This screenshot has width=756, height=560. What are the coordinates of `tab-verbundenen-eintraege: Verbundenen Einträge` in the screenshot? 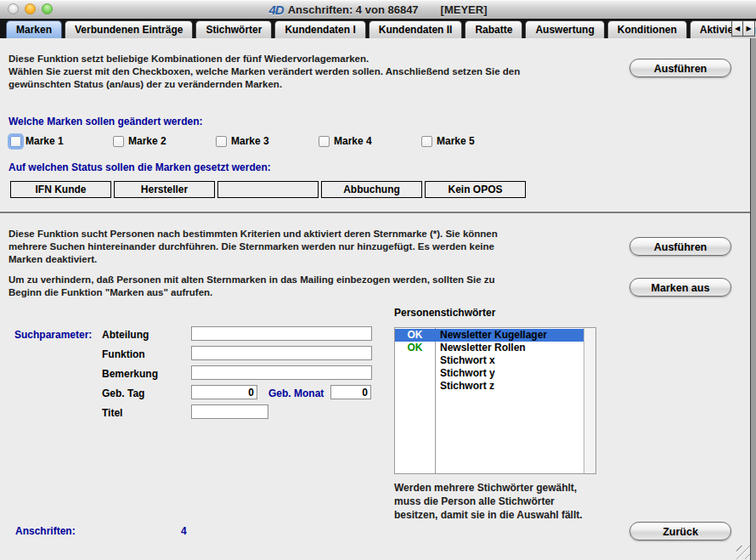 It's located at (129, 29).